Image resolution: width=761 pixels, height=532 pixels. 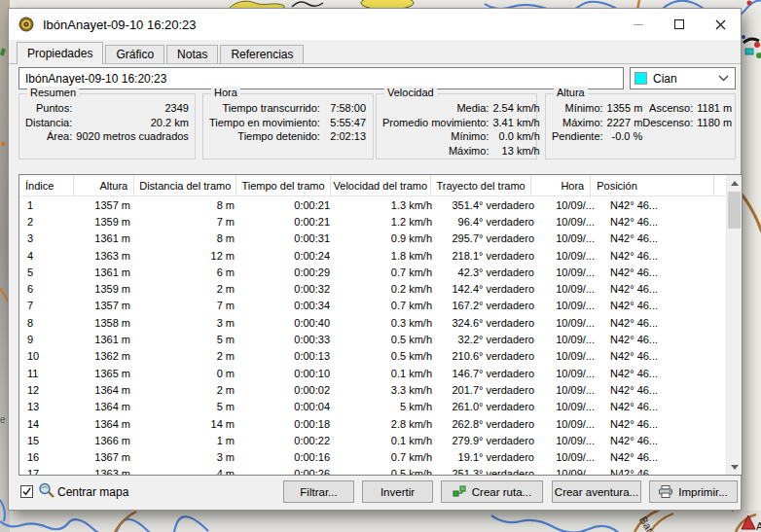 What do you see at coordinates (105, 289) in the screenshot?
I see `cell-altura: 1359 m` at bounding box center [105, 289].